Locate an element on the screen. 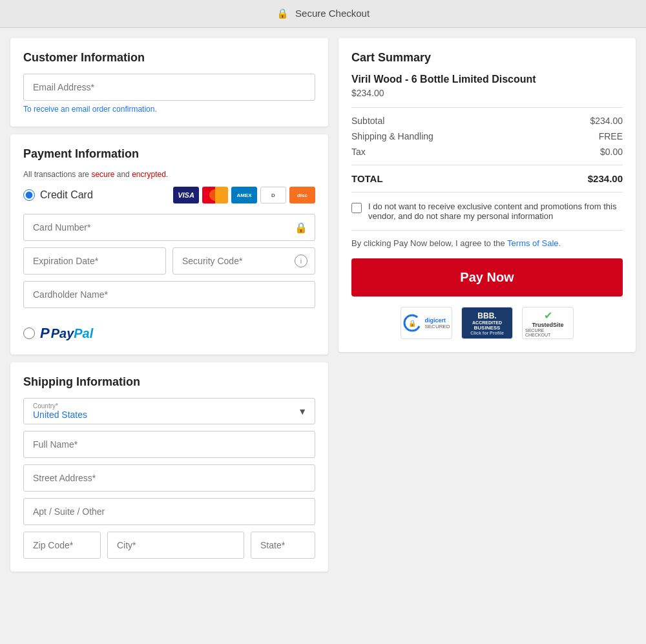  diners-icon: D is located at coordinates (273, 195).